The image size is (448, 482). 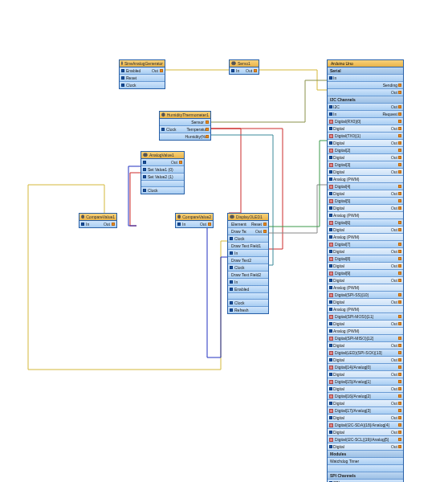 I want to click on pin-row: Draw Text2, so click(x=248, y=260).